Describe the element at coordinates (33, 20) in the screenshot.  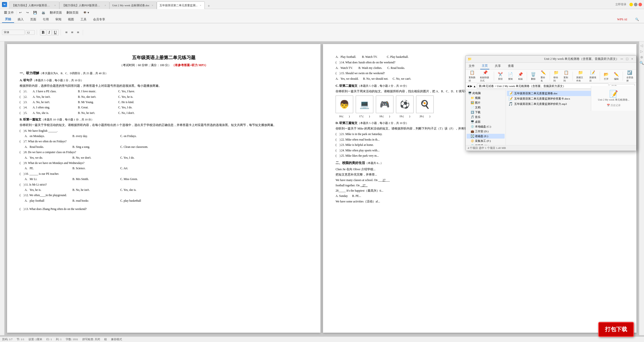
I see `ribbon-tab-page: 页面` at that location.